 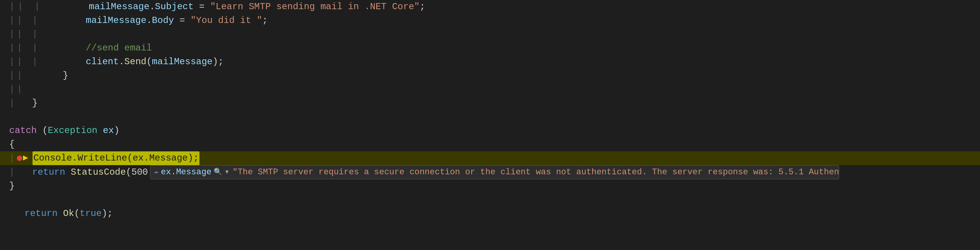 What do you see at coordinates (490, 144) in the screenshot?
I see `code-line: ​ {` at bounding box center [490, 144].